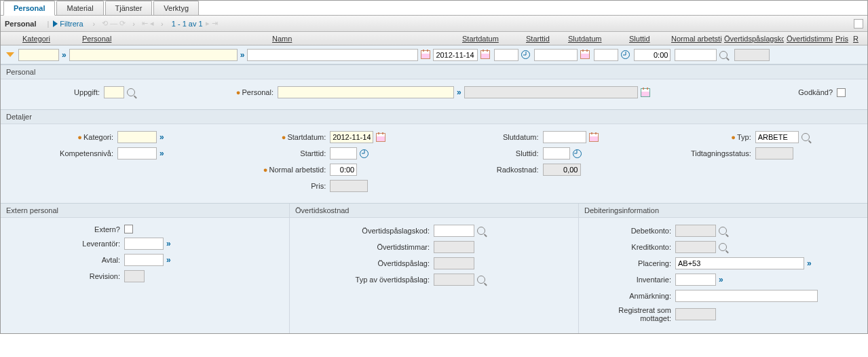 Image resolution: width=868 pixels, height=357 pixels. What do you see at coordinates (777, 137) in the screenshot?
I see `input-typ` at bounding box center [777, 137].